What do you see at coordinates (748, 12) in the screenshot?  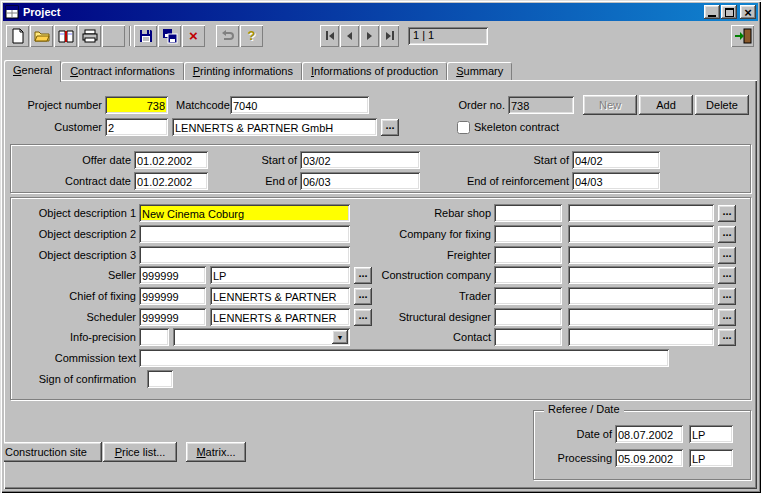 I see `close-button: ×` at bounding box center [748, 12].